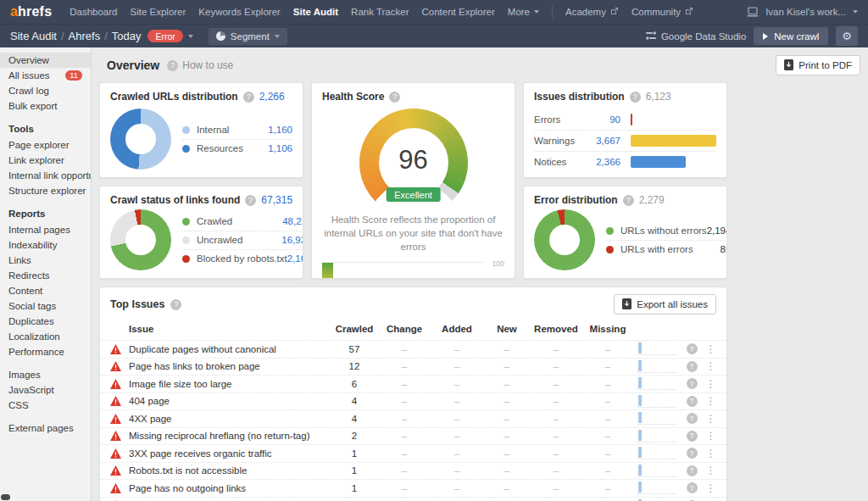 Image resolution: width=868 pixels, height=501 pixels. Describe the element at coordinates (354, 329) in the screenshot. I see `col-crawled: Crawled` at that location.